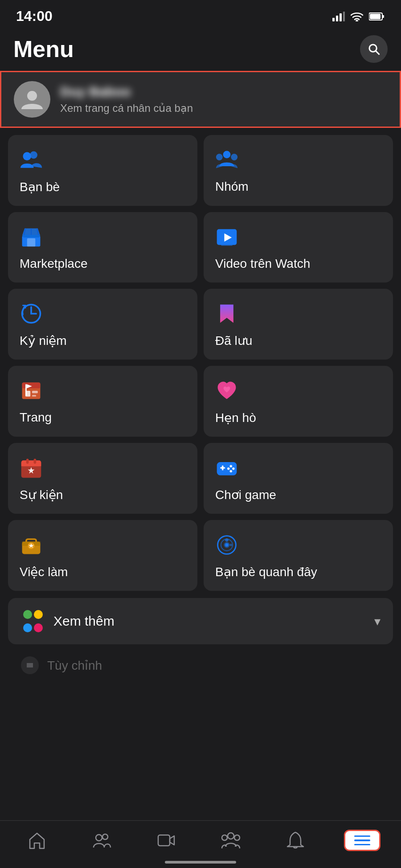 The image size is (401, 868). I want to click on search-icon, so click(374, 49).